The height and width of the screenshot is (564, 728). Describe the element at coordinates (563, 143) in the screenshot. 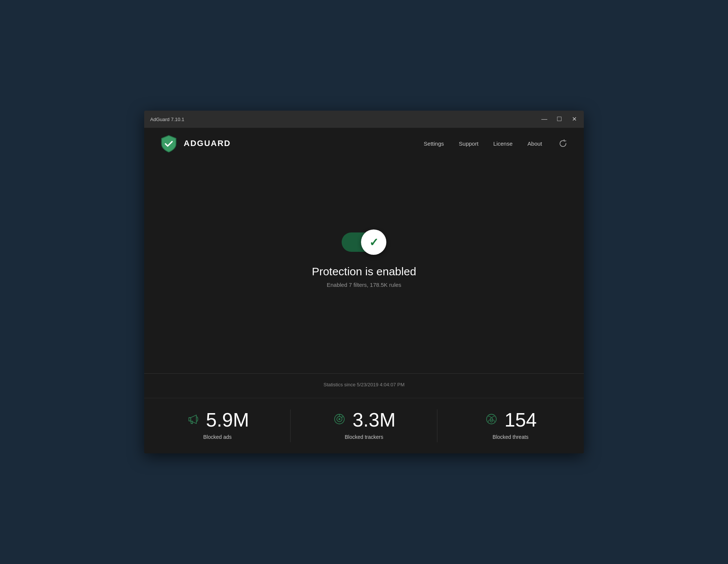

I see `refresh-icon` at that location.